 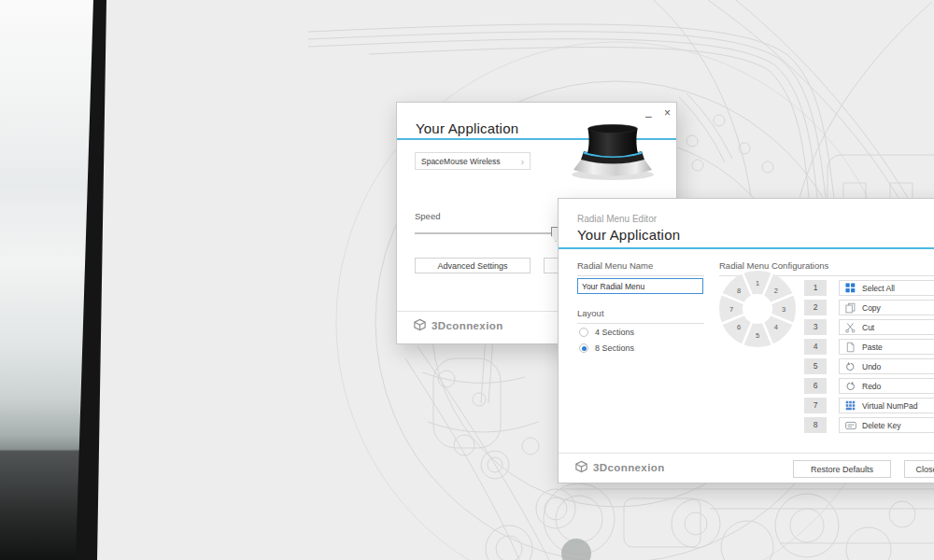 I want to click on action-label: Virtual NumPad, so click(x=889, y=406).